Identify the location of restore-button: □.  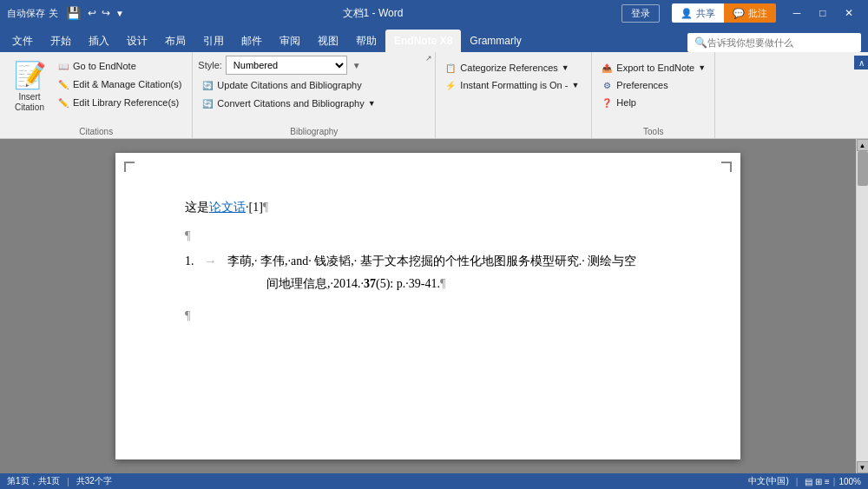
(823, 13).